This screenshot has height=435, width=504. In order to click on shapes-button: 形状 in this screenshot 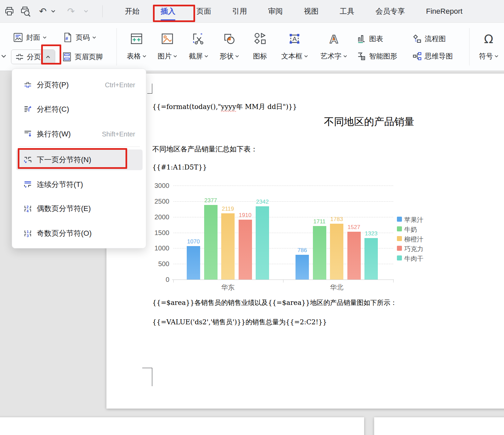, I will do `click(229, 47)`.